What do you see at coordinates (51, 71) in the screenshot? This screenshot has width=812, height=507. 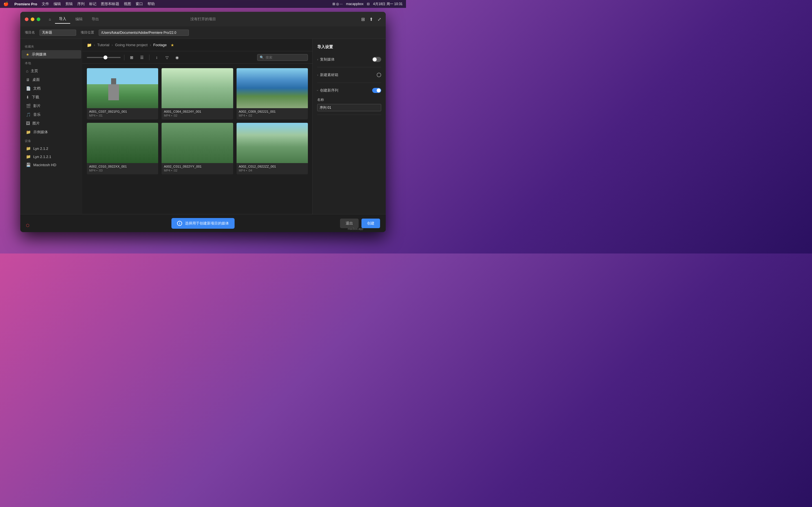 I see `sidebar-item-home: ⌂ 主页` at bounding box center [51, 71].